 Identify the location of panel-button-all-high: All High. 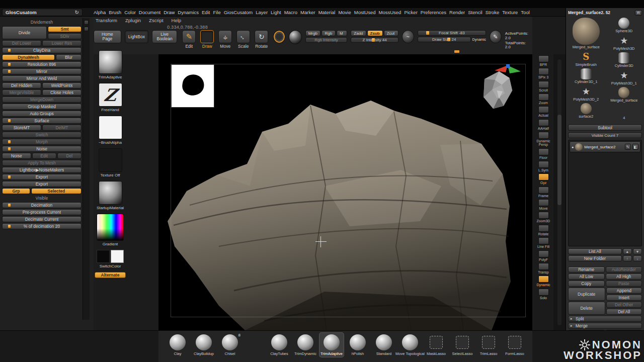
(624, 277).